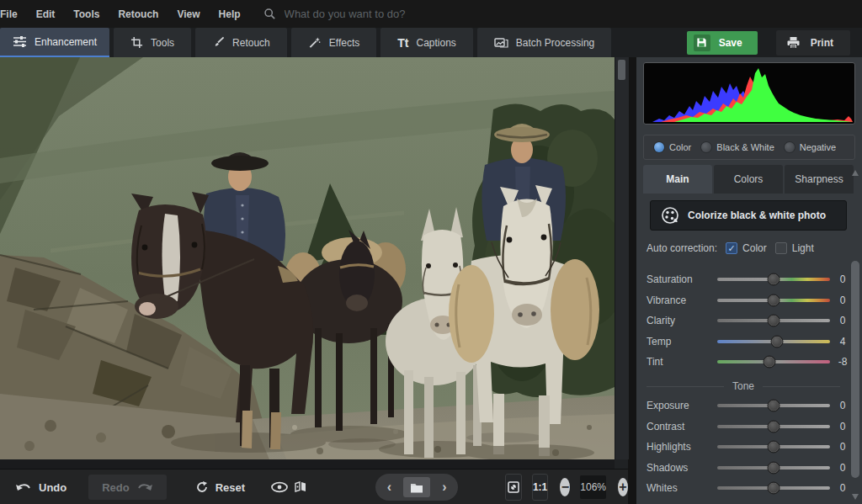 This screenshot has height=504, width=862. What do you see at coordinates (540, 487) in the screenshot?
I see `actual-size-button: 1:1` at bounding box center [540, 487].